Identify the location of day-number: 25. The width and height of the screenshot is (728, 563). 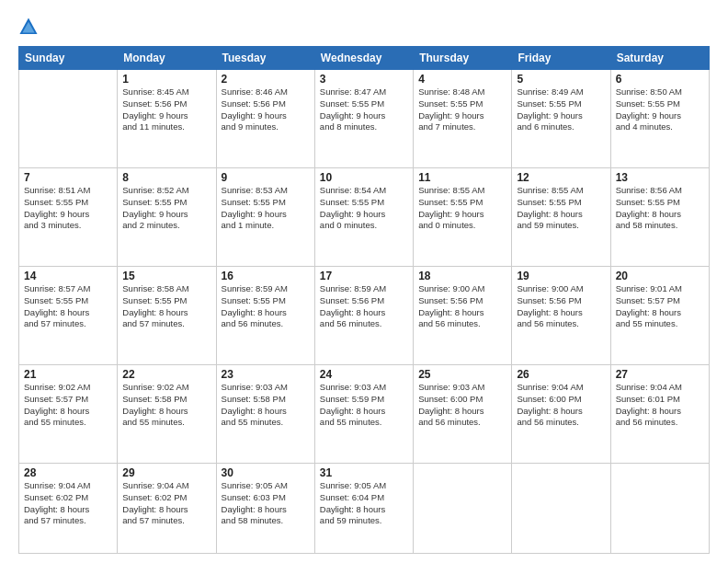
(462, 374).